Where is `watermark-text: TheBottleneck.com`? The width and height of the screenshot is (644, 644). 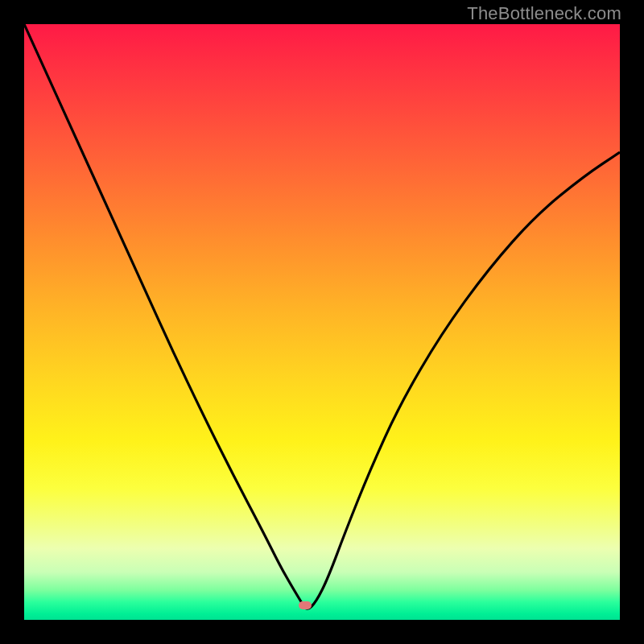
watermark-text: TheBottleneck.com is located at coordinates (544, 14).